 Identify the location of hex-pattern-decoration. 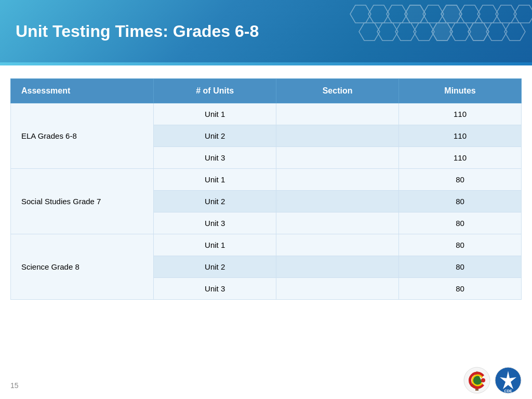
(433, 31).